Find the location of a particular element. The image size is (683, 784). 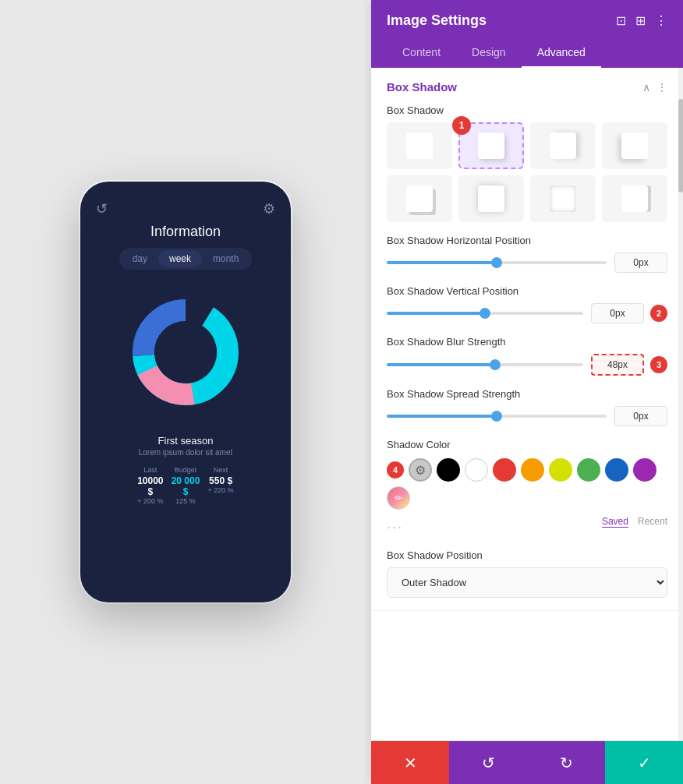

more-icon: ⋮ is located at coordinates (661, 20).